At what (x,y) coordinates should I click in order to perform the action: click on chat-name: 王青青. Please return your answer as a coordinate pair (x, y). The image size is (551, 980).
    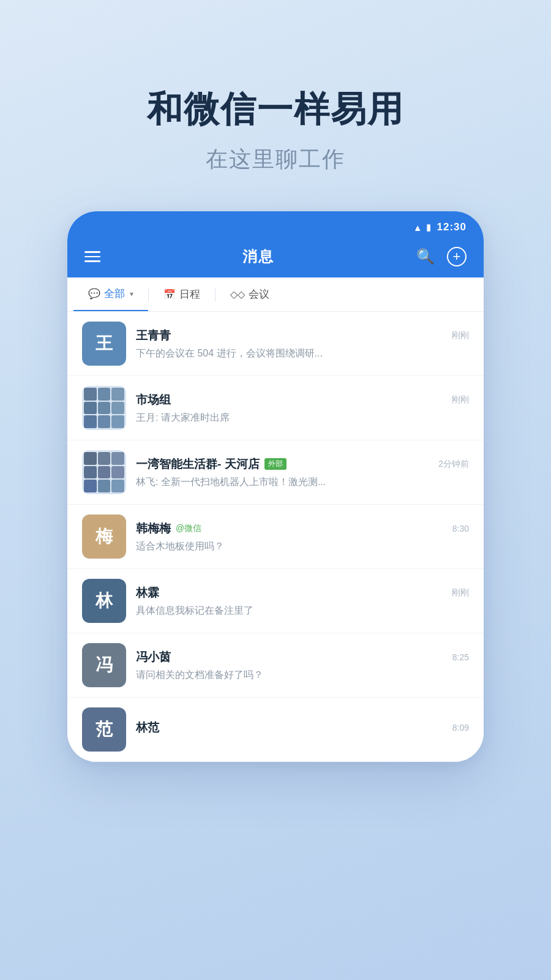
    Looking at the image, I should click on (153, 336).